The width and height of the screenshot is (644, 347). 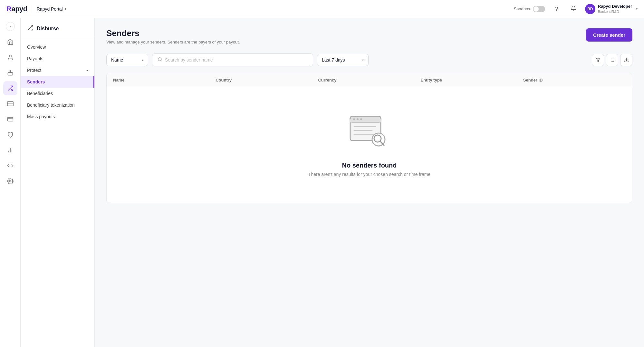 I want to click on empty-subtitle: There aren't any results for your chosen…, so click(x=369, y=174).